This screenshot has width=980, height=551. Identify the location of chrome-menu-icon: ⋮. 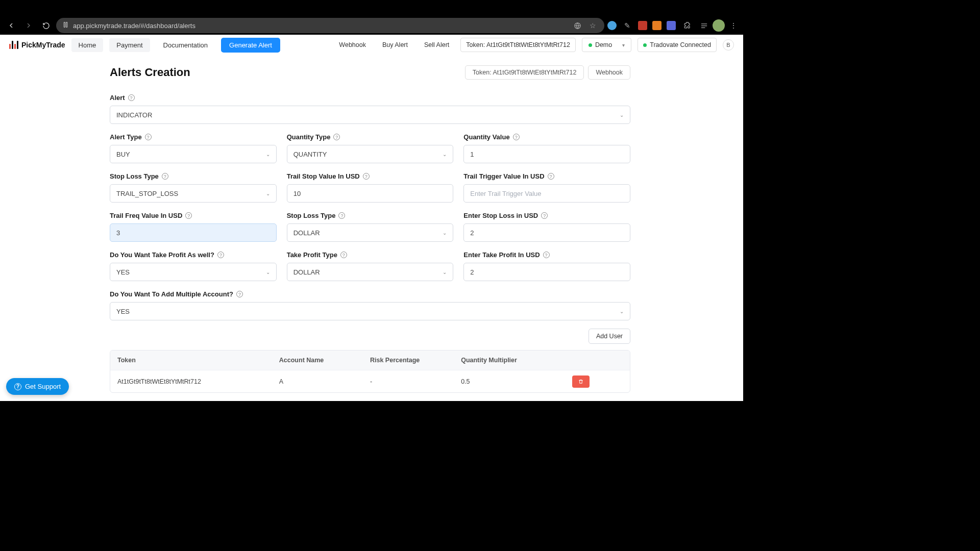
(733, 26).